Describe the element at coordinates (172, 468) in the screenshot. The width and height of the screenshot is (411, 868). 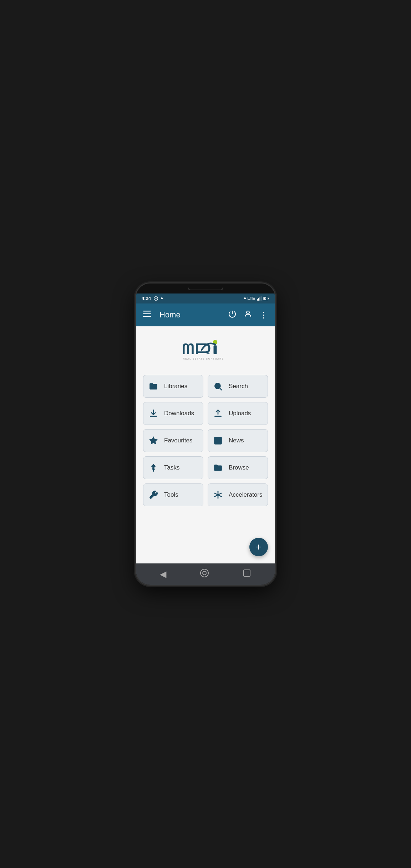
I see `tasks-label: Tasks` at that location.